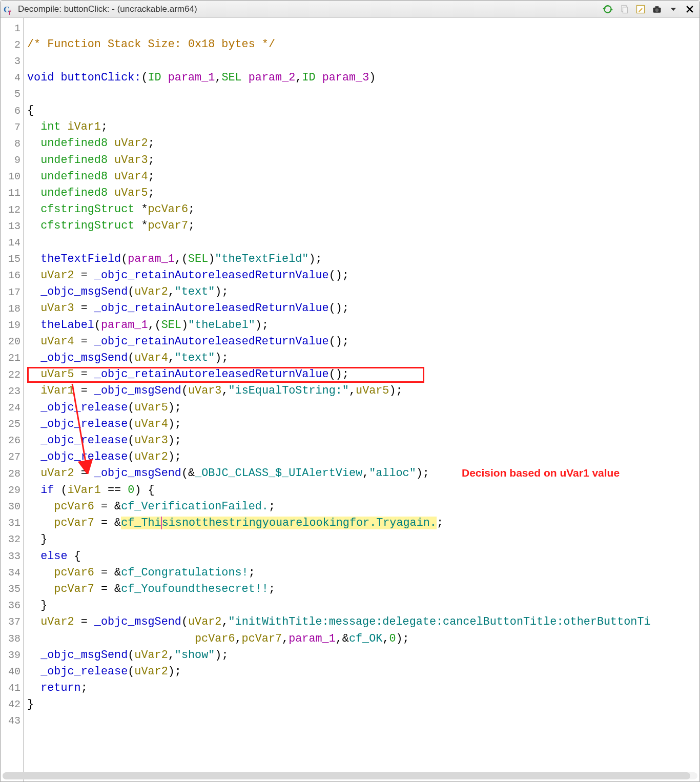 This screenshot has width=700, height=782. I want to click on token-global: _OBJC_CLASS_$_UIAlertView, so click(279, 474).